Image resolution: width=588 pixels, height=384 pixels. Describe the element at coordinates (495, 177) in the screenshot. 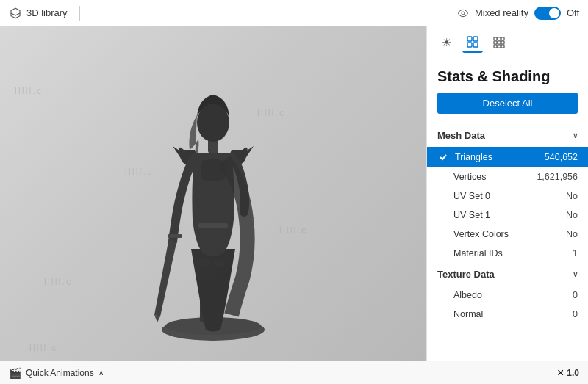

I see `vertices-label: Vertices` at that location.